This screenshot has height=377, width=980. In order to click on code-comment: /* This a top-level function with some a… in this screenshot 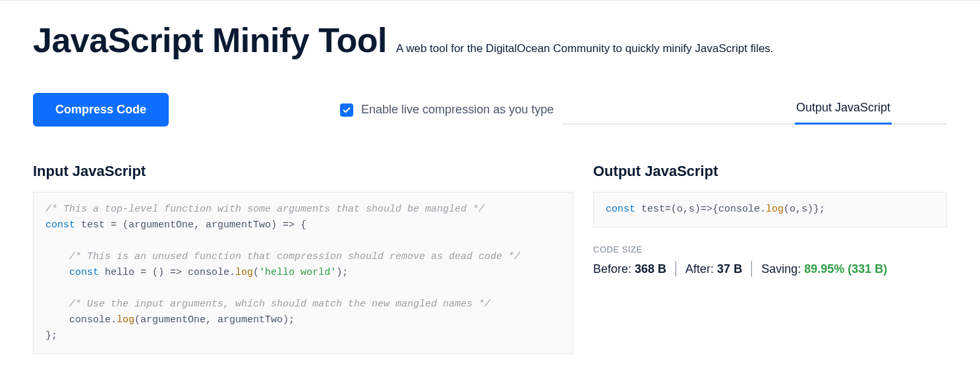, I will do `click(265, 210)`.